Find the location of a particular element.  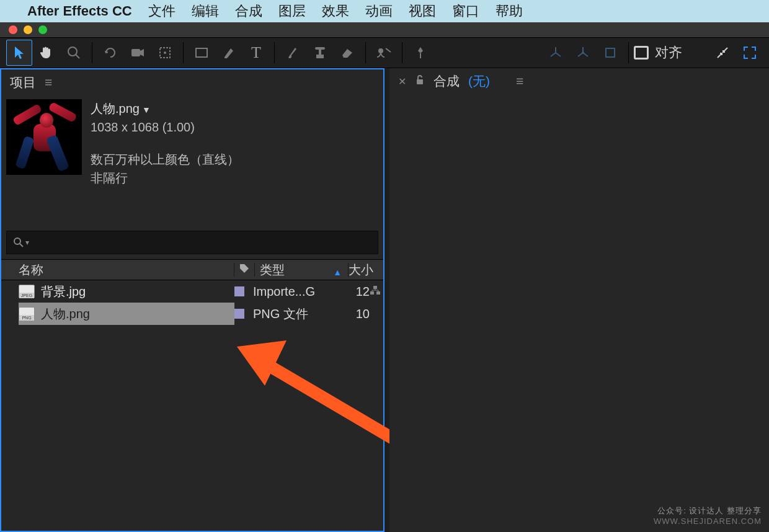

app-name: After Effects CC is located at coordinates (79, 11).